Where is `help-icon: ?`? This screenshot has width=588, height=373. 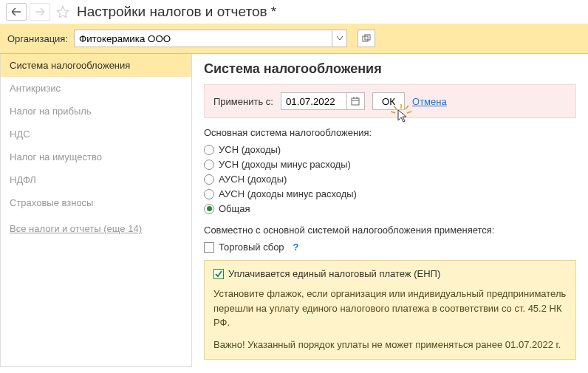
help-icon: ? is located at coordinates (296, 247).